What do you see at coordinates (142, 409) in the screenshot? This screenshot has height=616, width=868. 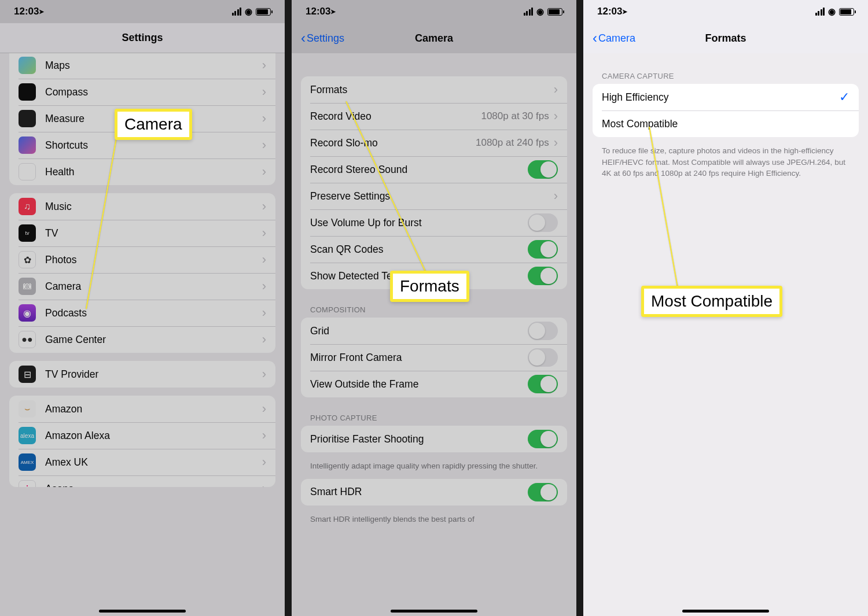 I see `row-amazon: ⌣ Amazon ›` at bounding box center [142, 409].